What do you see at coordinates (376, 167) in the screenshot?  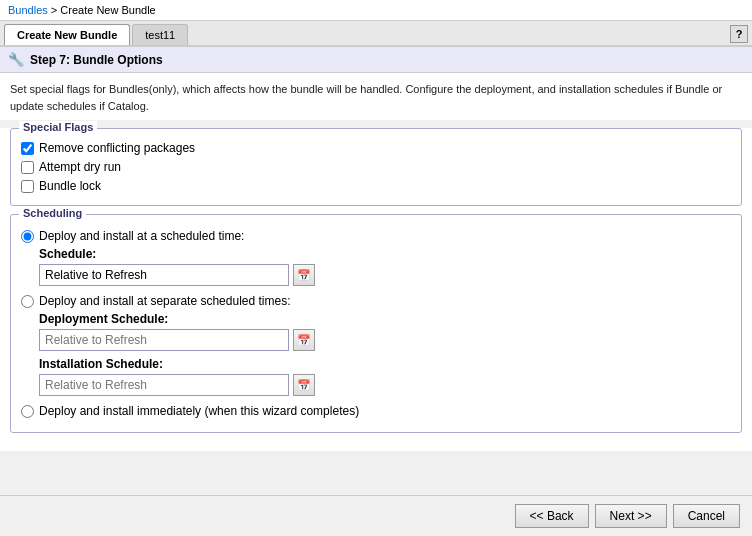 I see `checkbox-attempt-dry-run: Attempt dry run` at bounding box center [376, 167].